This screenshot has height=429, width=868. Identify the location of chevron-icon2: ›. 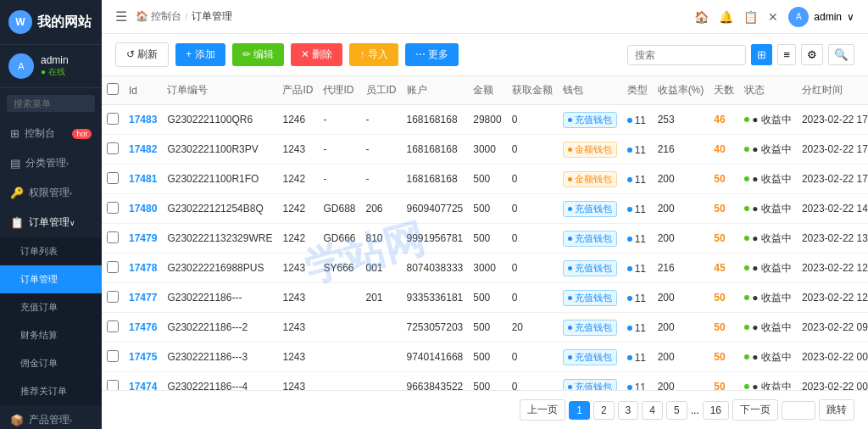
(71, 193).